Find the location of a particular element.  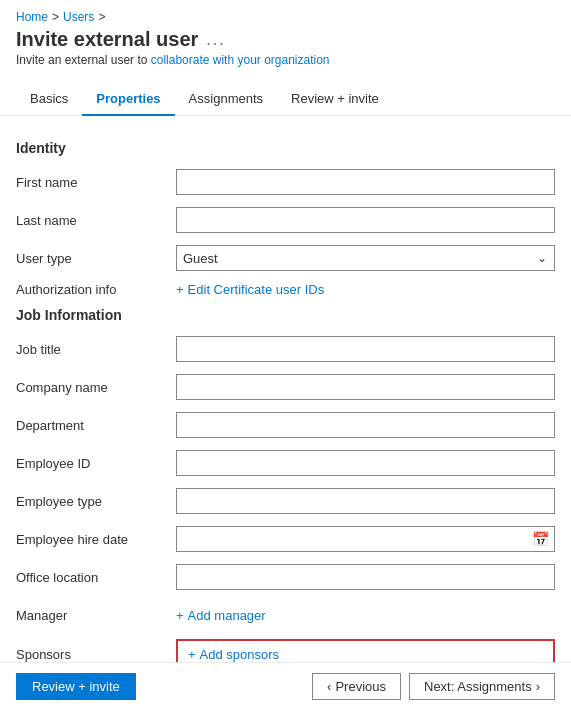

employee-type-input is located at coordinates (366, 501).